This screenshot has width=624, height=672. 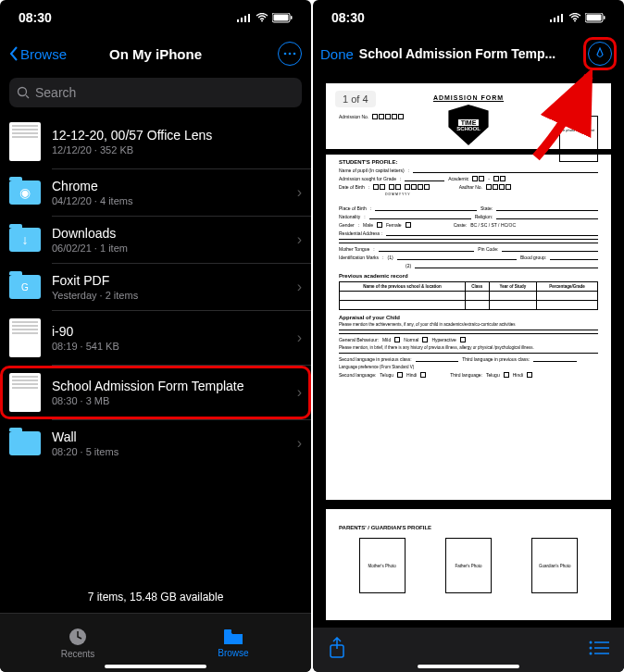 I want to click on pdf-page-2: PARENTS' / GUARDIAN'S PROFILE Mother's P…, so click(x=468, y=565).